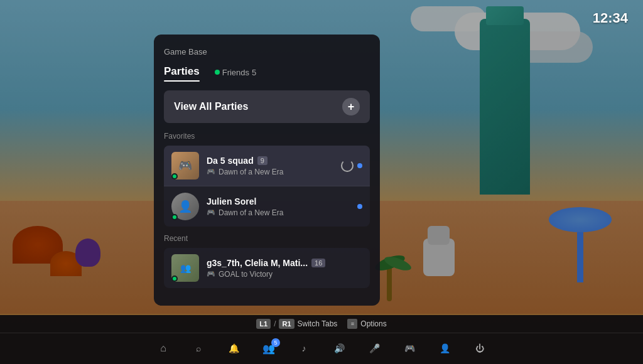 The width and height of the screenshot is (643, 364). Describe the element at coordinates (236, 73) in the screenshot. I see `friends-tab-badge: Friends 5` at that location.